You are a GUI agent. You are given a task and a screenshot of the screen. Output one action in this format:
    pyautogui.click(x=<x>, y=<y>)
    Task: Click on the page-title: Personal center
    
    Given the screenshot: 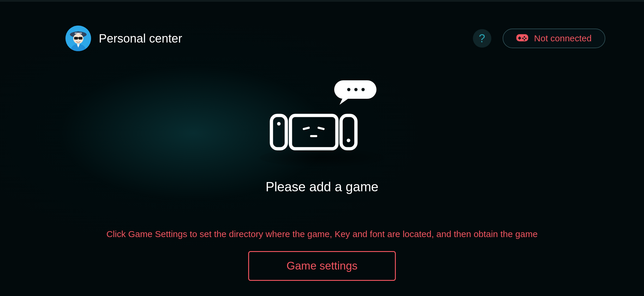 What is the action you would take?
    pyautogui.click(x=140, y=39)
    